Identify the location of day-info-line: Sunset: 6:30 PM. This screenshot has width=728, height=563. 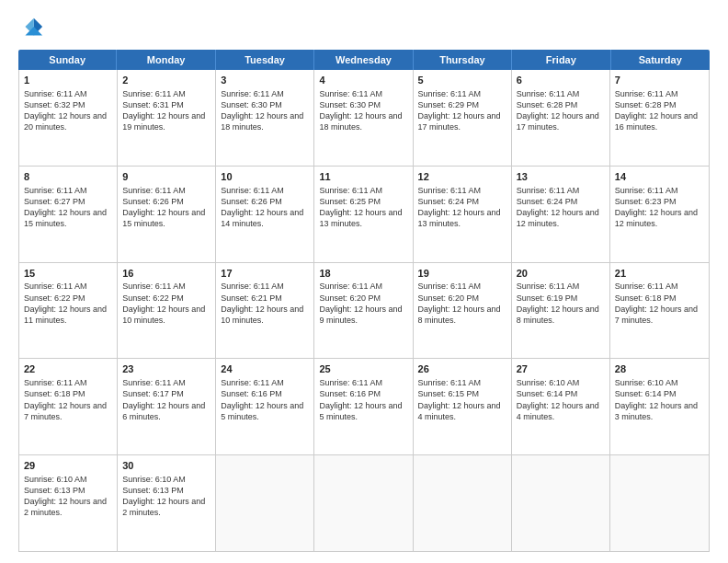
(252, 105).